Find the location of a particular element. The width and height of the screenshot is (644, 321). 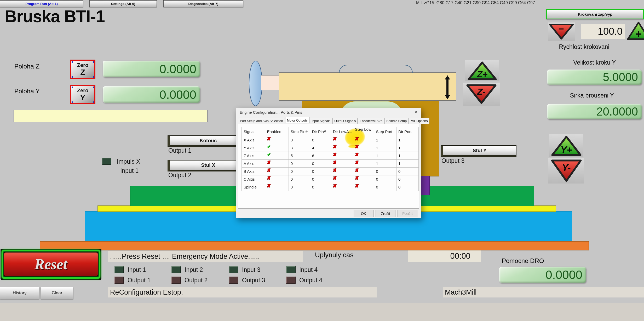

dialog-tab-mill-options: Mill Options is located at coordinates (419, 121).